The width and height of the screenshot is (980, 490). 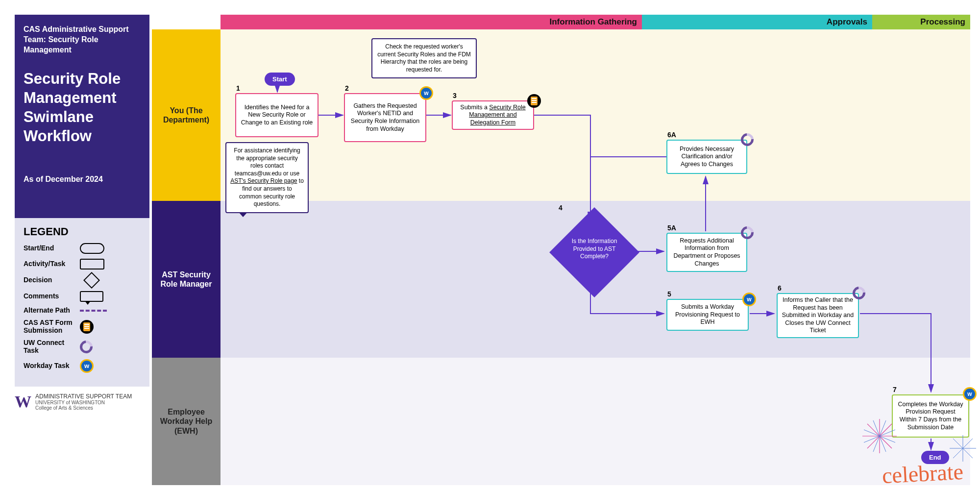 I want to click on legend-start-end-label: Start/End, so click(x=52, y=248).